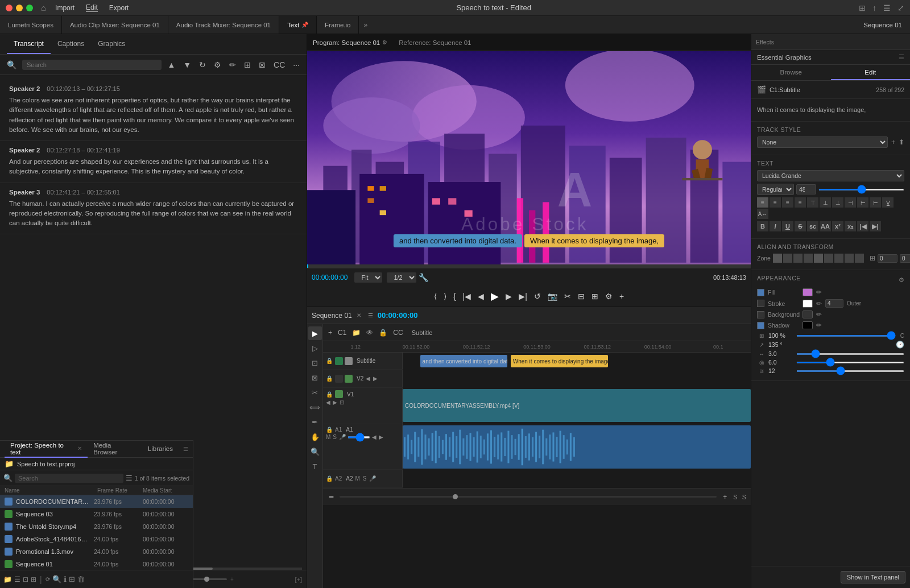 This screenshot has height=588, width=910. Describe the element at coordinates (46, 449) in the screenshot. I see `pp-tab-project: Project: Speech to text ✕` at that location.